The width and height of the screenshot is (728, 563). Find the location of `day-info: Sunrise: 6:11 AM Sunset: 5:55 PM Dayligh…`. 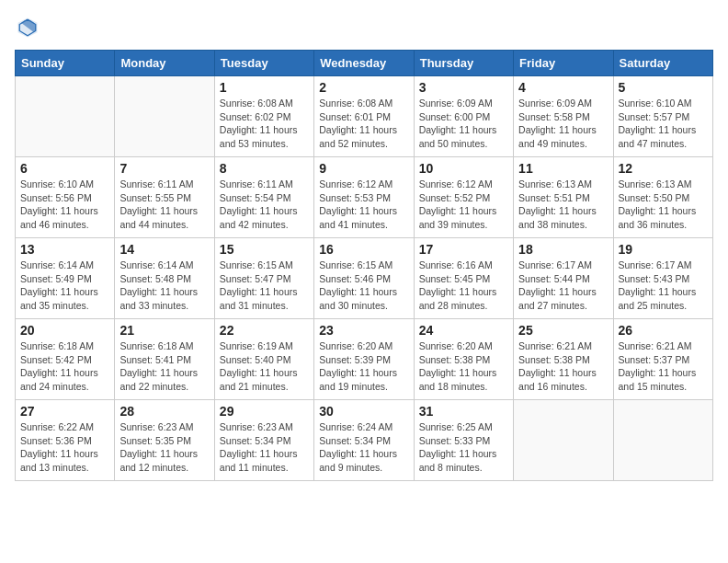

day-info: Sunrise: 6:11 AM Sunset: 5:55 PM Dayligh… is located at coordinates (164, 204).